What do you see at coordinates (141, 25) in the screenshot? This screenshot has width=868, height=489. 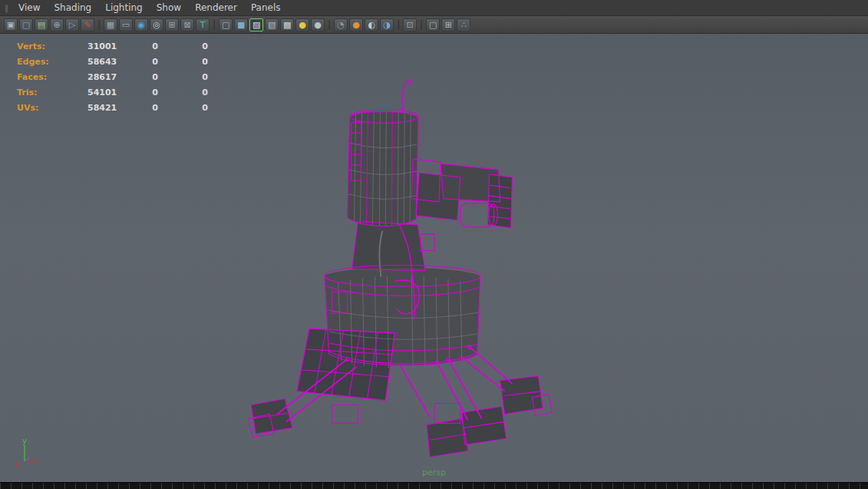 I see `resolution-gate-icon: ◉` at bounding box center [141, 25].